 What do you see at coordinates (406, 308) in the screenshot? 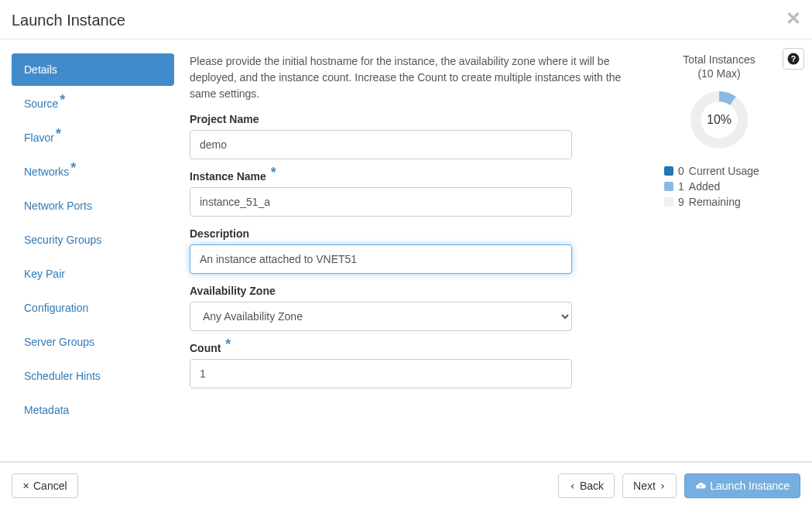
I see `field-availability-zone: Availability Zone Any Availability Zone` at bounding box center [406, 308].